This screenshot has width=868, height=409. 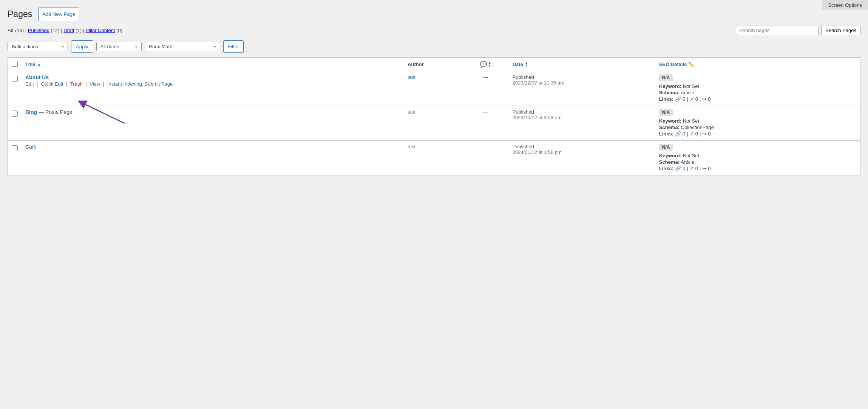 I want to click on edit-link-about-us: Edit, so click(x=29, y=84).